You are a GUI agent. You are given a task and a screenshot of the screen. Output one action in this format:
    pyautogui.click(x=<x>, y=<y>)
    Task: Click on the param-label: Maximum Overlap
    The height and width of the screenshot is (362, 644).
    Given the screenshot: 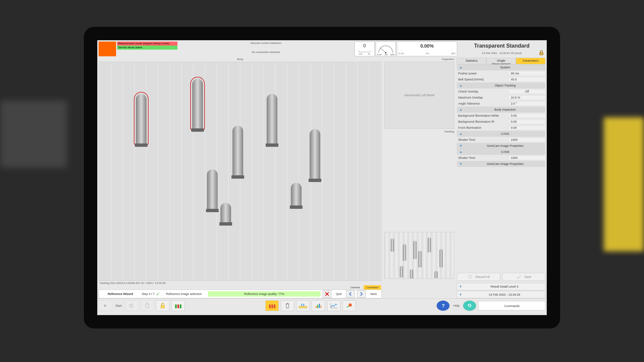 What is the action you would take?
    pyautogui.click(x=483, y=98)
    